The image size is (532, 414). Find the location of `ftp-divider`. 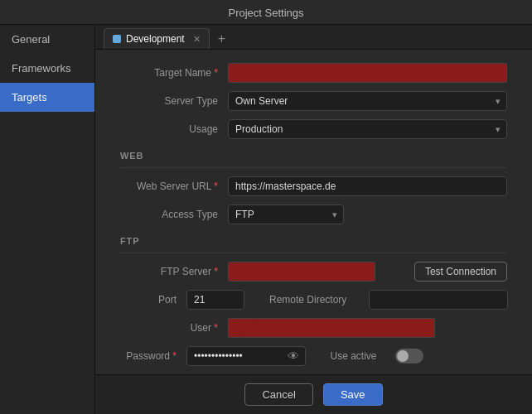

ftp-divider is located at coordinates (313, 253).